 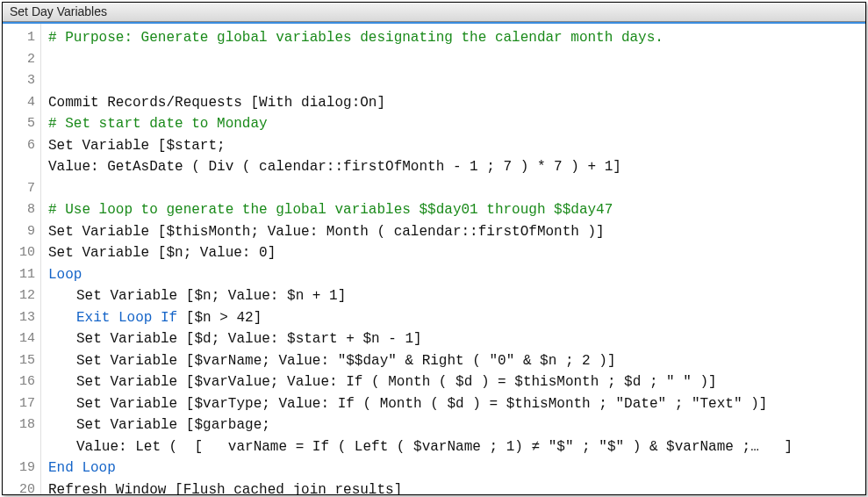 I want to click on code-line: Set Variable [$n; Value: 0], so click(x=453, y=253).